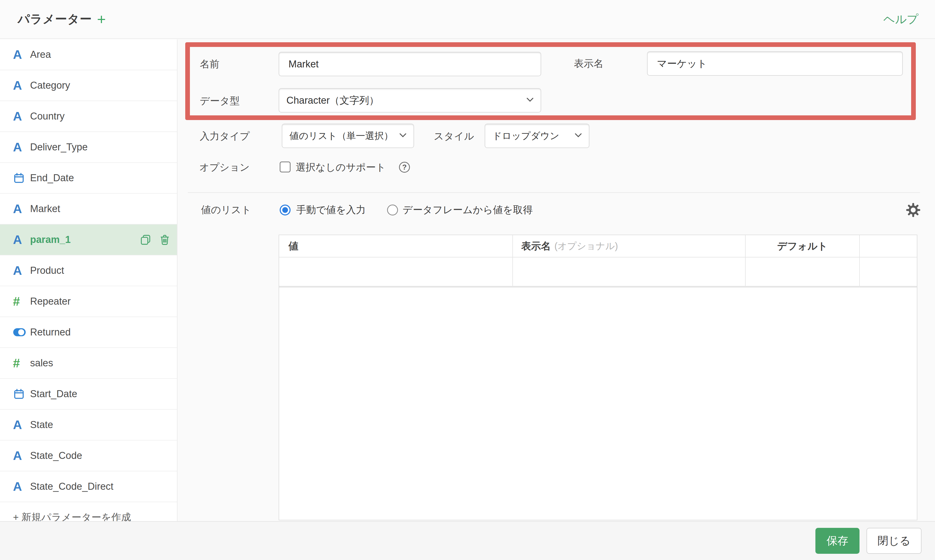  I want to click on sidebar-item-state-code-direct: A State_Code_Direct, so click(88, 487).